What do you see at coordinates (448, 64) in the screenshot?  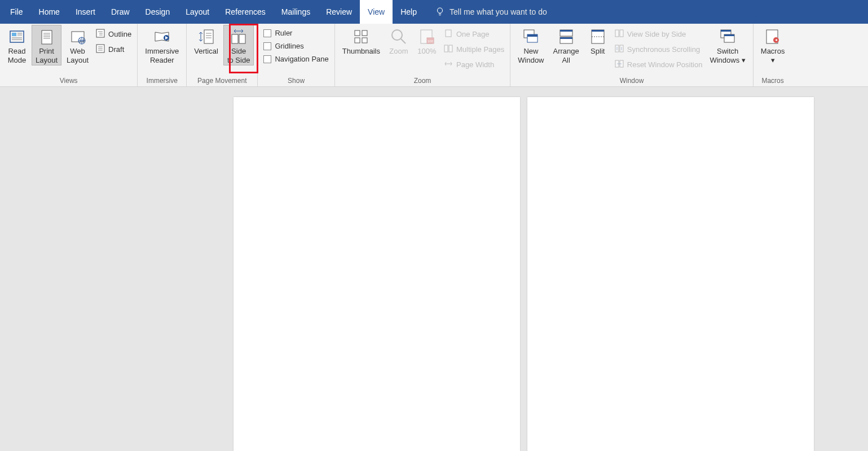 I see `page-width-icon` at bounding box center [448, 64].